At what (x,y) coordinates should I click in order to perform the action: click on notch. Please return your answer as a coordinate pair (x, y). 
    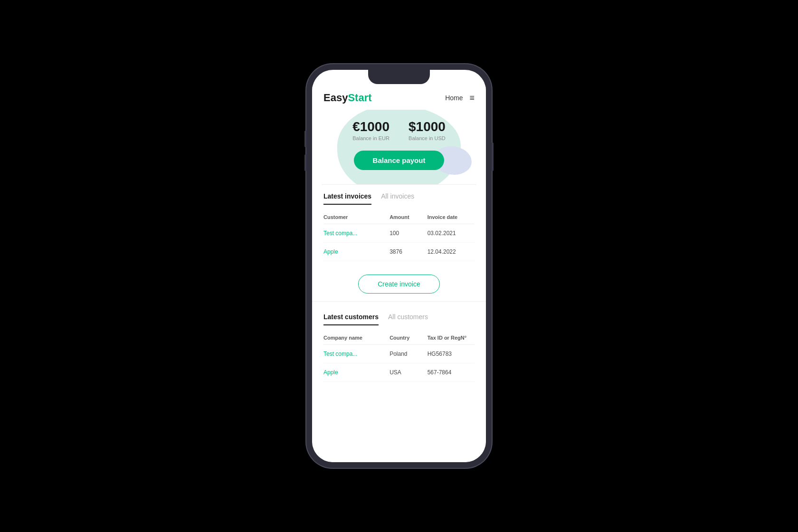
    Looking at the image, I should click on (399, 77).